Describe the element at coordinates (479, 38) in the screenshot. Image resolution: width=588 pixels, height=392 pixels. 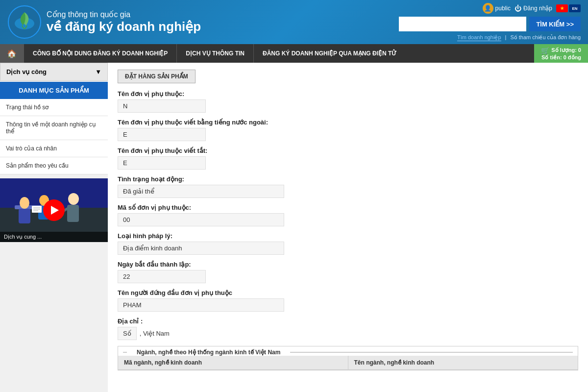
I see `search-tab-company: Tìm doanh nghiệp` at that location.